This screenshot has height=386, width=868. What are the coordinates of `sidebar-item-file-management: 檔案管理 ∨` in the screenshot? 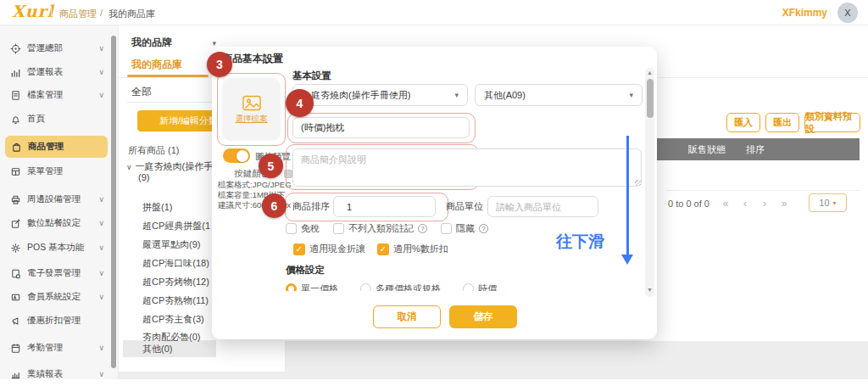 It's located at (61, 95).